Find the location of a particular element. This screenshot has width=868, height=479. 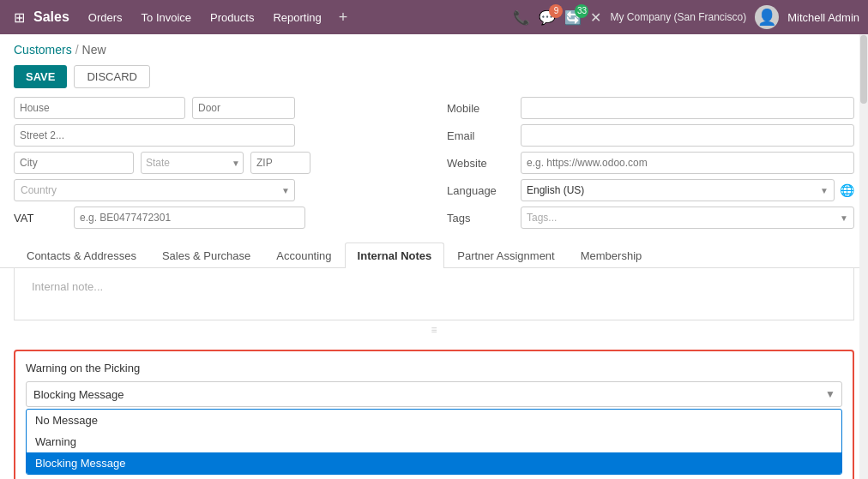

chat-badge-wrap: 💬 9 is located at coordinates (547, 17).